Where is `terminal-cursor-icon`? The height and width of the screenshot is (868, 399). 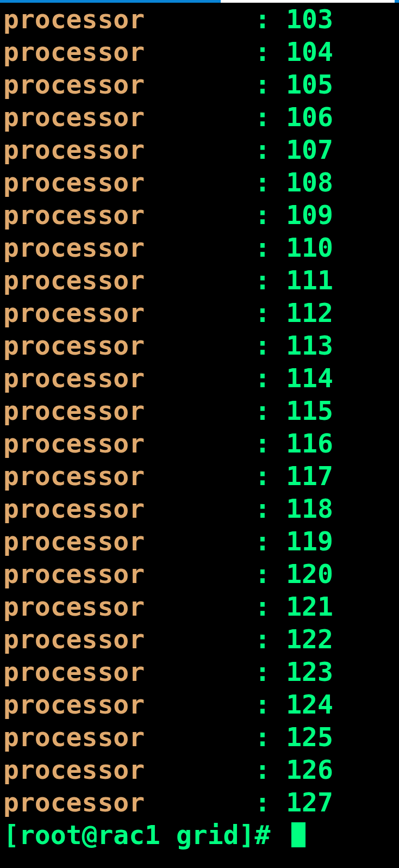
terminal-cursor-icon is located at coordinates (298, 835).